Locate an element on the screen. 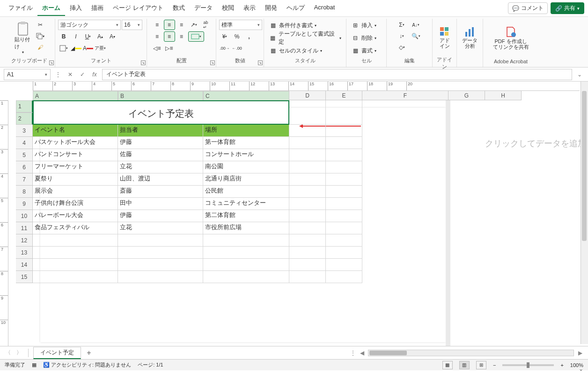 The image size is (588, 375). comma-button: , is located at coordinates (249, 37).